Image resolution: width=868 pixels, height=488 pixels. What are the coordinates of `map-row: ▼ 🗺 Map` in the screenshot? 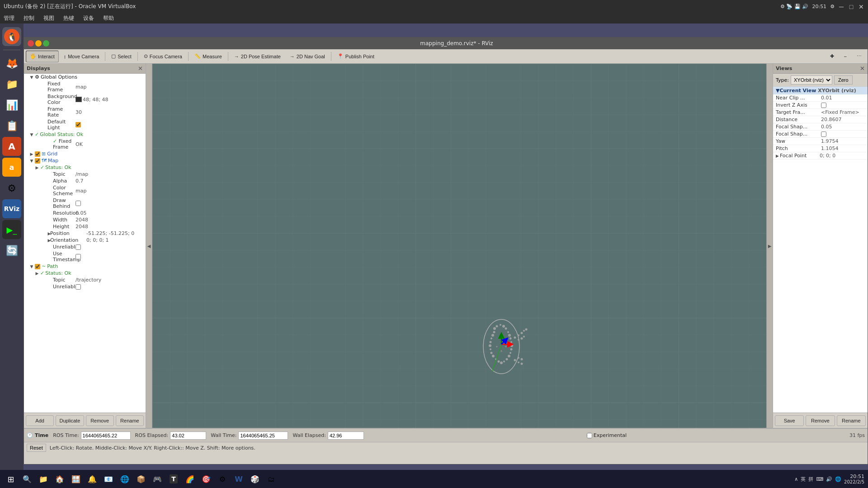 It's located at (85, 161).